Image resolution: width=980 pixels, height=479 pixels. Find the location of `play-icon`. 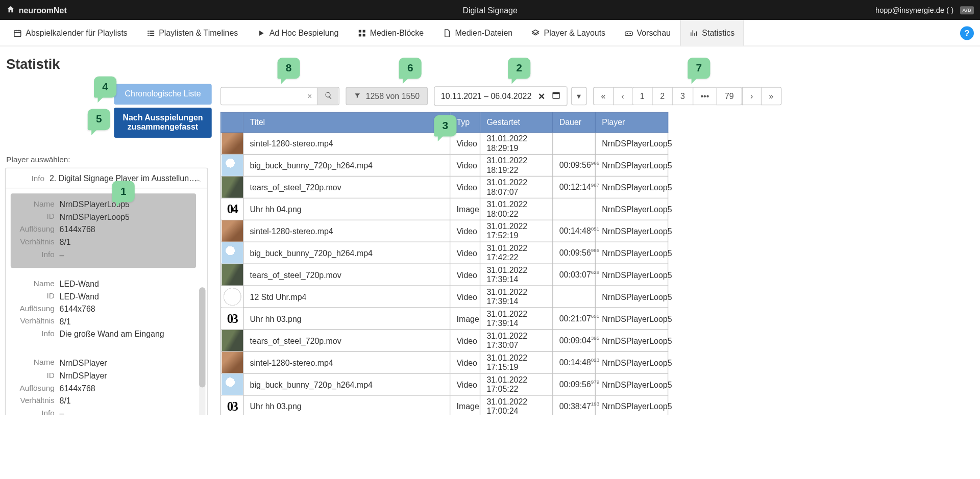

play-icon is located at coordinates (261, 33).